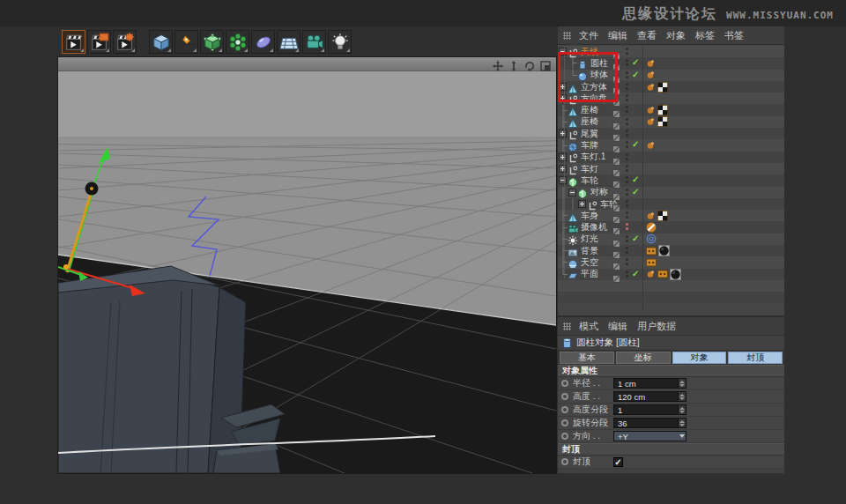  I want to click on object-row: 车牌✓, so click(672, 145).